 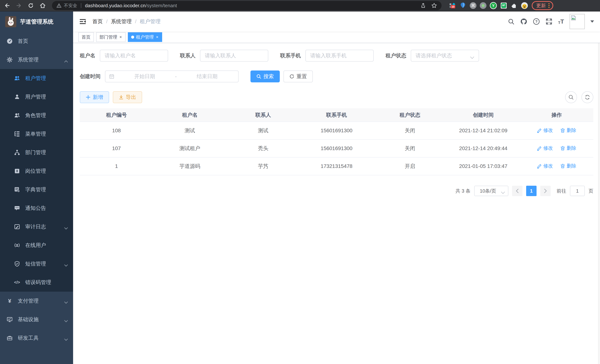 What do you see at coordinates (491, 191) in the screenshot?
I see `page-size-select: 10条/页` at bounding box center [491, 191].